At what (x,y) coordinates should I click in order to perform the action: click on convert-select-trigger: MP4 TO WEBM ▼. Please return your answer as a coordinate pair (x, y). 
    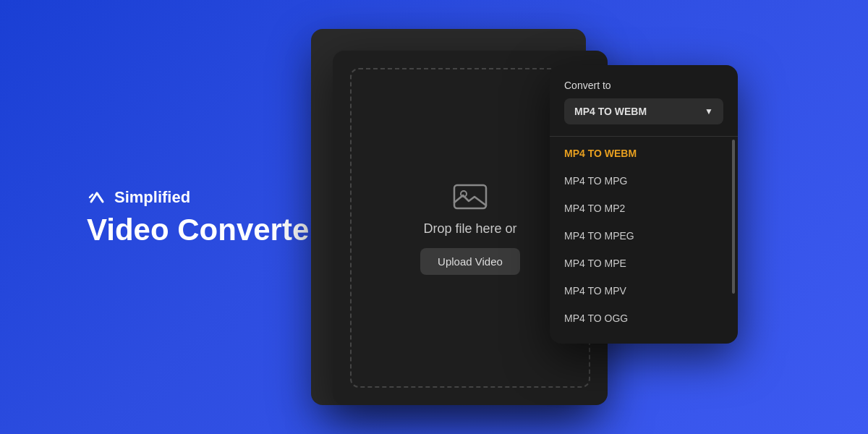
    Looking at the image, I should click on (644, 111).